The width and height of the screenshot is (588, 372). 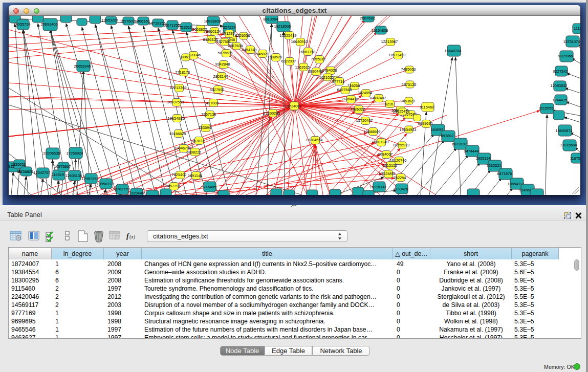 I want to click on svg-text: 9227342, so click(x=561, y=72).